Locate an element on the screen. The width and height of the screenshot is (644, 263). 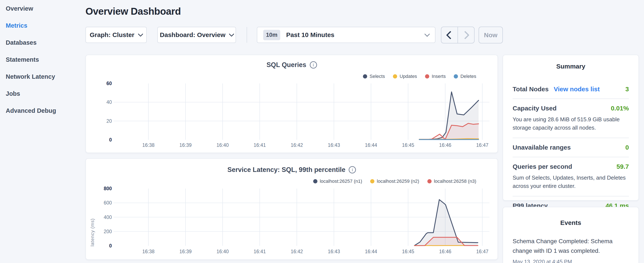
chevron-left-icon is located at coordinates (450, 35).